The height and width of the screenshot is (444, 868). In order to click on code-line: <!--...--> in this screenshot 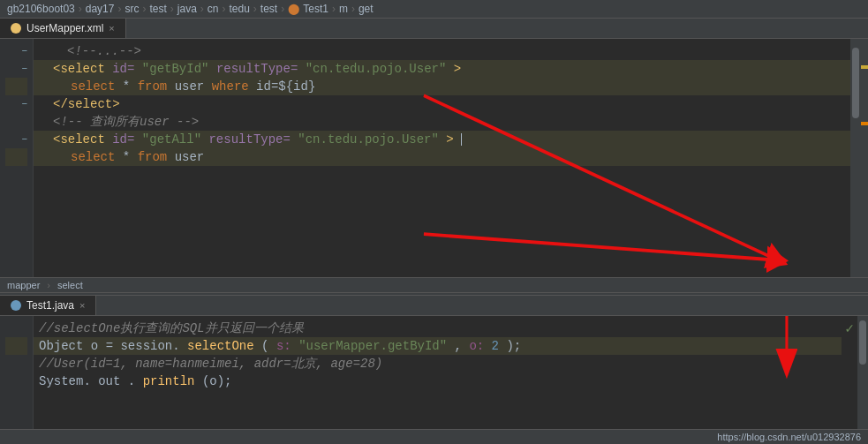, I will do `click(442, 51)`.